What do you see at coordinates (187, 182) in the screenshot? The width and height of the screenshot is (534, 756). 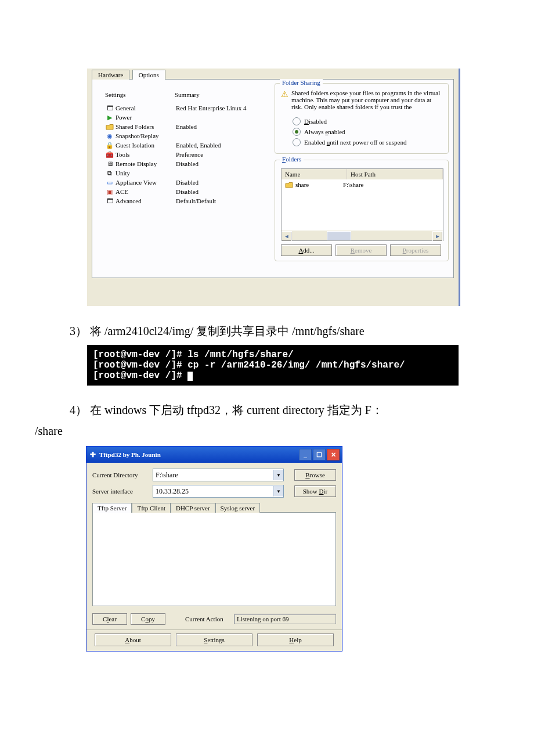 I see `row-av-summary: Disabled` at bounding box center [187, 182].